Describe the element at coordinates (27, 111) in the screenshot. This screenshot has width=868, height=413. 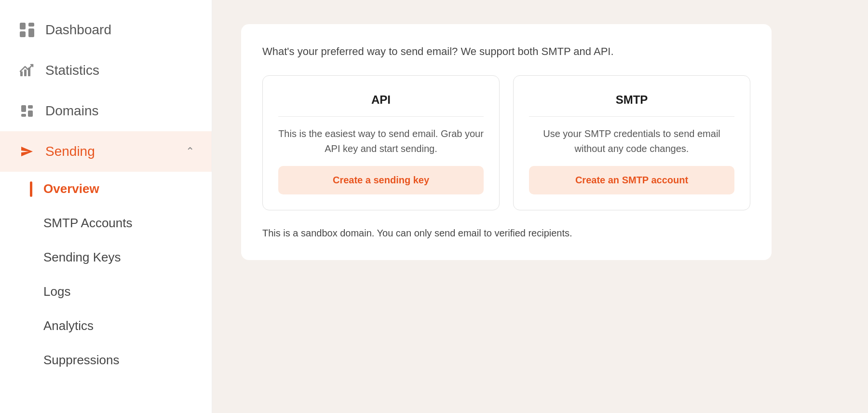
I see `domains-icon` at that location.